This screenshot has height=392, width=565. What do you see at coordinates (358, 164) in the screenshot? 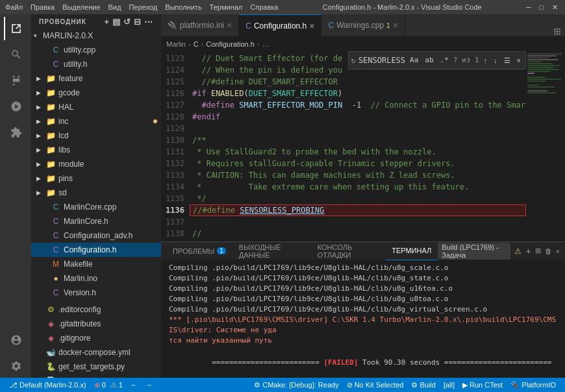
I see `code-line-1132: * Requires stallGuard-capable Trinamic s…` at bounding box center [358, 164].